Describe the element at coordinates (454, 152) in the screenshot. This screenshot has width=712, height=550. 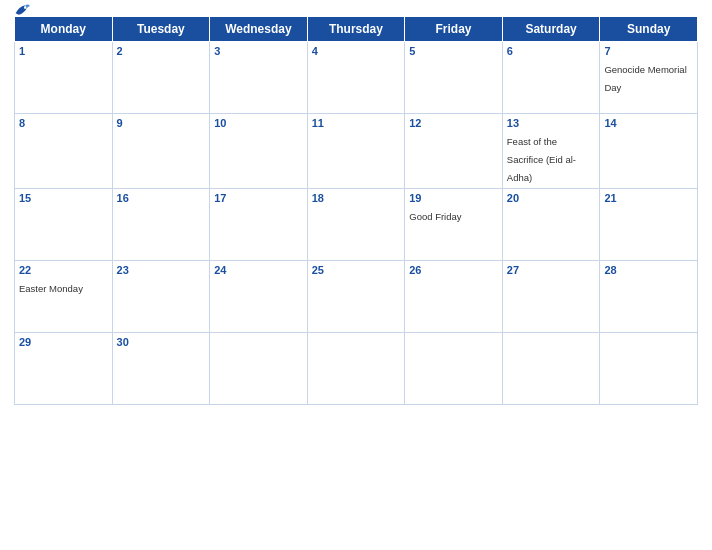
I see `calendar-cell: 12` at that location.